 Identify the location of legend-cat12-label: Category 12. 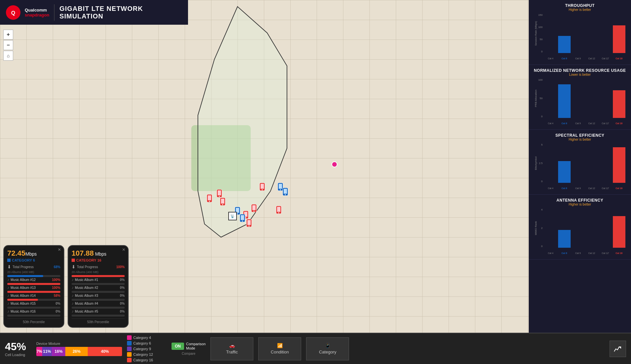
(143, 354).